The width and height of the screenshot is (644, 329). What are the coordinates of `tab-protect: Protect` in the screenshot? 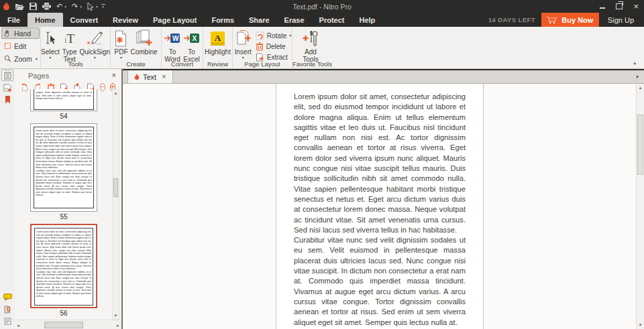 It's located at (332, 20).